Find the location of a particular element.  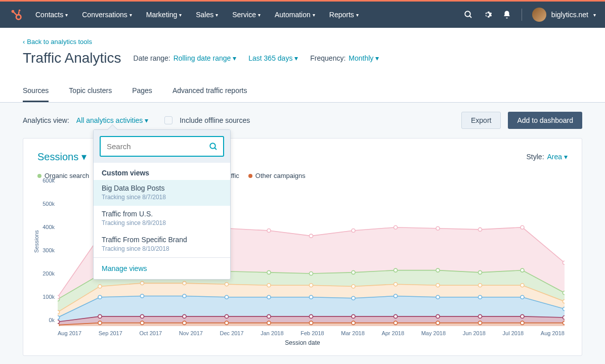

nav-marketing: Marketing▾ is located at coordinates (164, 15).